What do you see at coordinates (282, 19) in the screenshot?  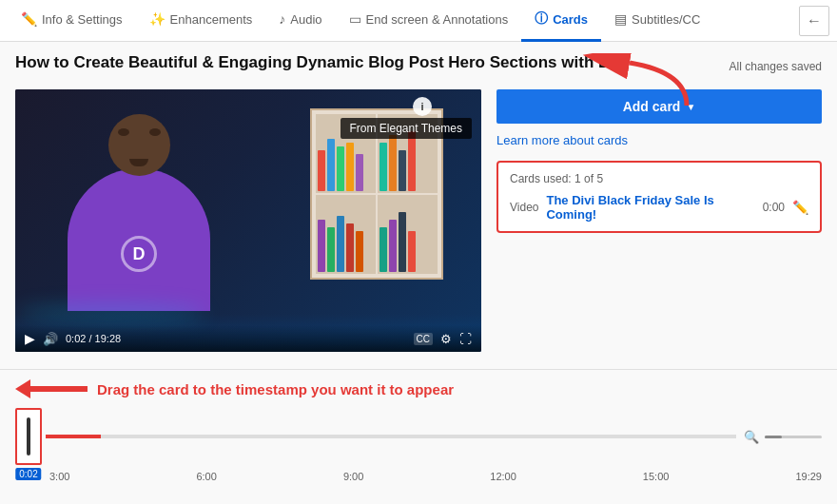 I see `audio-icon: ♪` at bounding box center [282, 19].